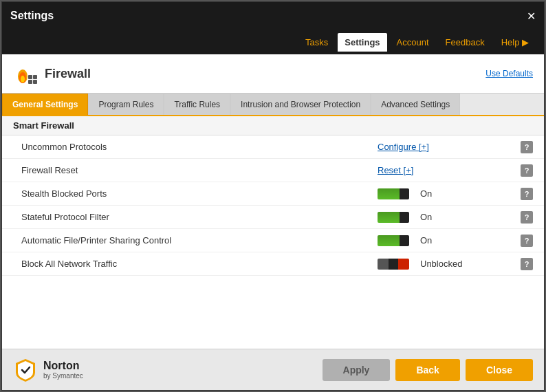 Image resolution: width=546 pixels, height=392 pixels. I want to click on row-uncommon-protocols: Uncommon Protocols Configure [+] ?, so click(273, 147).